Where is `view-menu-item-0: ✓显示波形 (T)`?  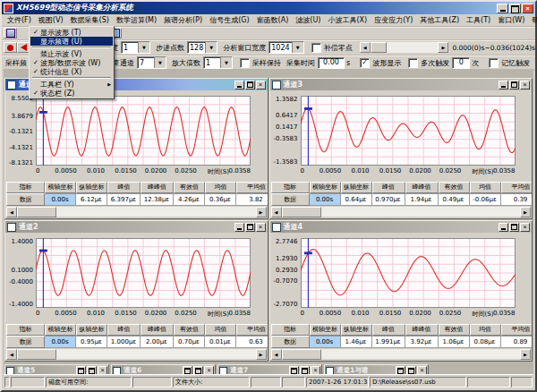 view-menu-item-0: ✓显示波形 (T) is located at coordinates (72, 32).